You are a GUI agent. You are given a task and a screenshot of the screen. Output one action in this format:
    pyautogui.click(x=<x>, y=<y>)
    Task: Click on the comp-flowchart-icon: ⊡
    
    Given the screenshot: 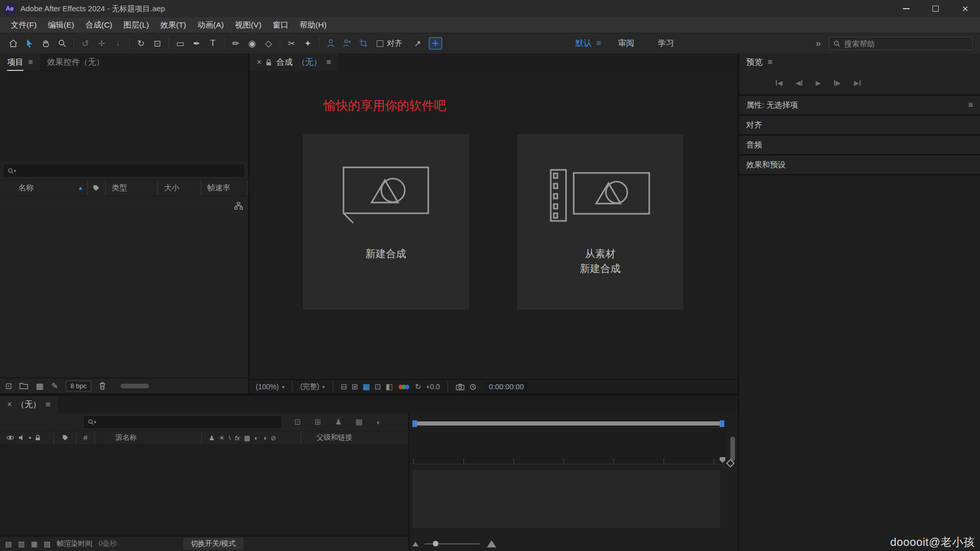 What is the action you would take?
    pyautogui.click(x=298, y=422)
    